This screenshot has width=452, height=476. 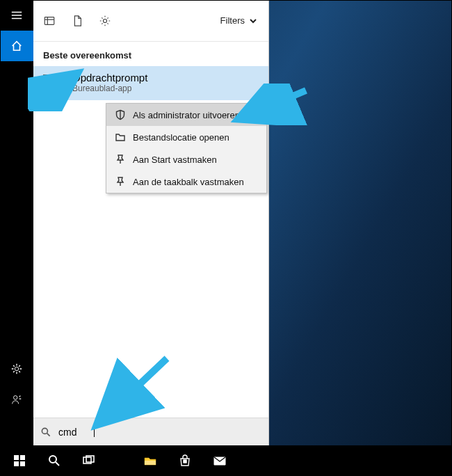 I want to click on mail-icon, so click(x=220, y=461).